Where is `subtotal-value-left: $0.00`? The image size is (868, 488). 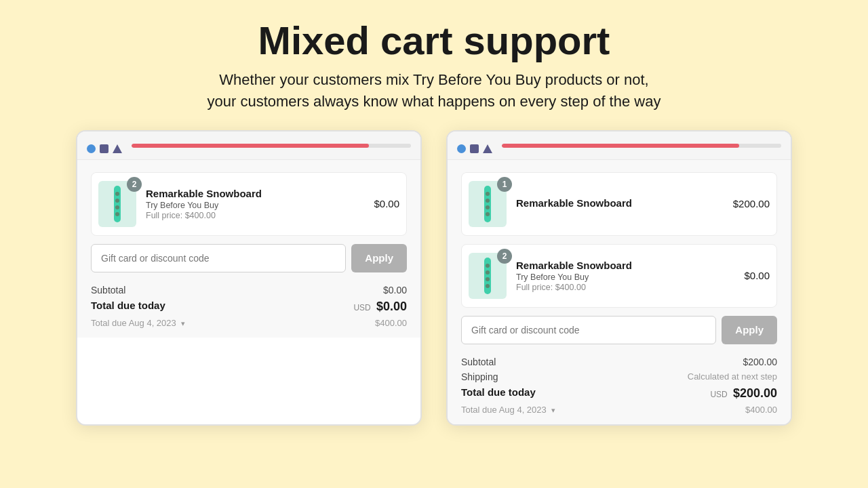 subtotal-value-left: $0.00 is located at coordinates (395, 290).